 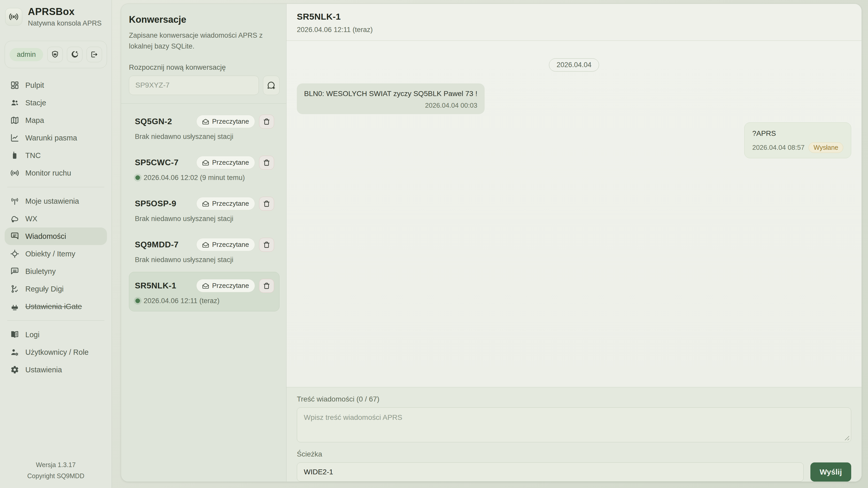 I want to click on conversation-callsign: SQ9MDD-7, so click(x=163, y=245).